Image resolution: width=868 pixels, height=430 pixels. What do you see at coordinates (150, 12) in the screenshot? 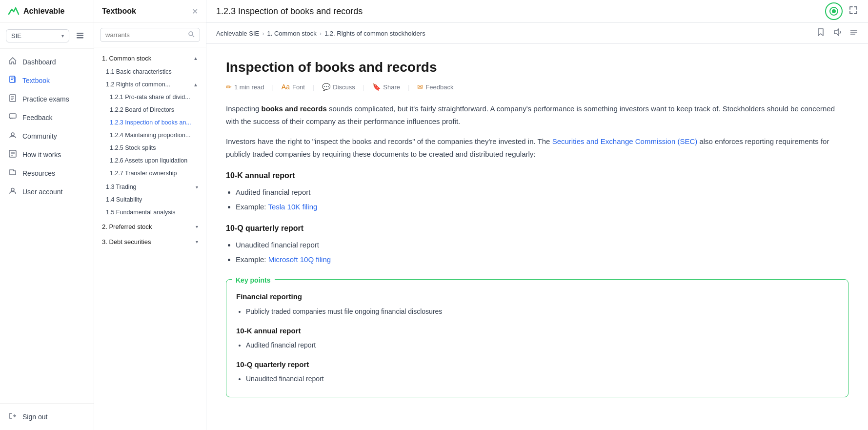
I see `textbook-panel-header: Textbook ✕` at bounding box center [150, 12].